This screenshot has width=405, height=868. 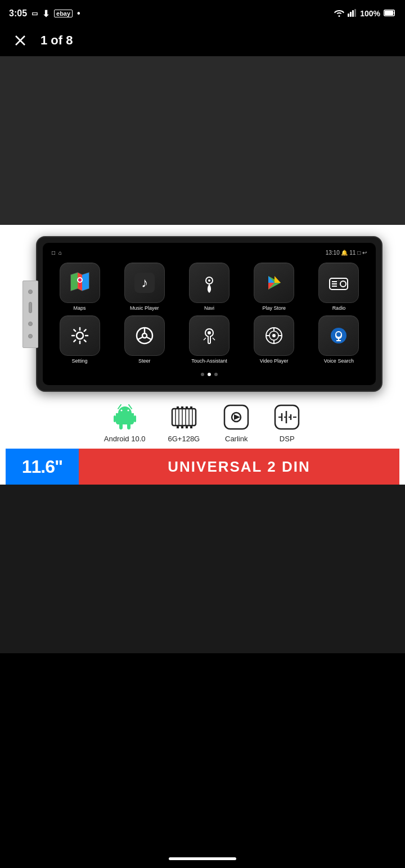 I want to click on feature-dsp: DSP, so click(x=287, y=423).